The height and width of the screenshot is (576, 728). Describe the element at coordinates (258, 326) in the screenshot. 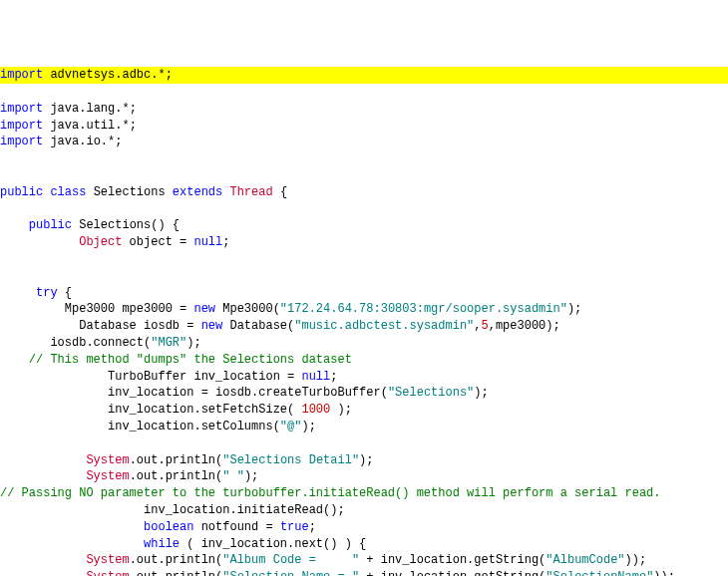

I see `code-text: Database(` at that location.